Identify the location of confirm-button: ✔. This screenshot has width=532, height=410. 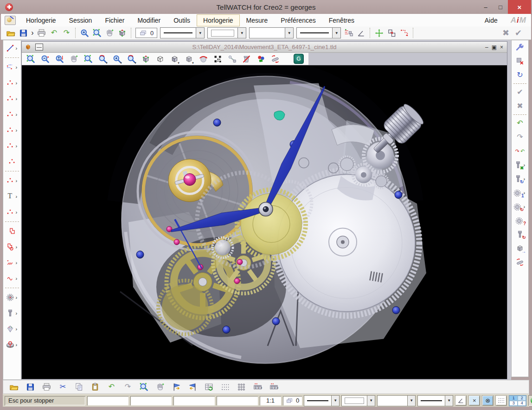
(519, 33).